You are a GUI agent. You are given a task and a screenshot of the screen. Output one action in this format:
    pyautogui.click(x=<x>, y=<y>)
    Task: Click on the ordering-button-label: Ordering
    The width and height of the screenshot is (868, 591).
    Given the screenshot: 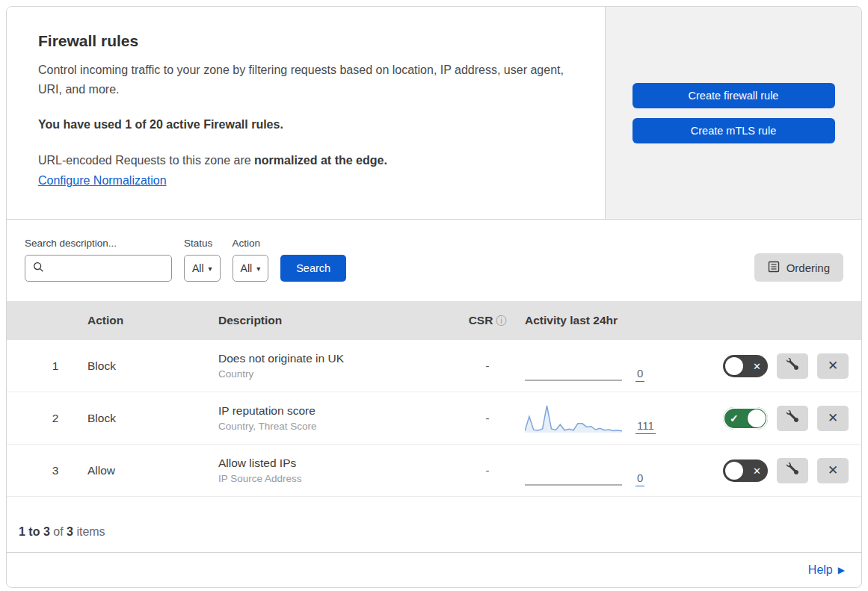 What is the action you would take?
    pyautogui.click(x=808, y=267)
    